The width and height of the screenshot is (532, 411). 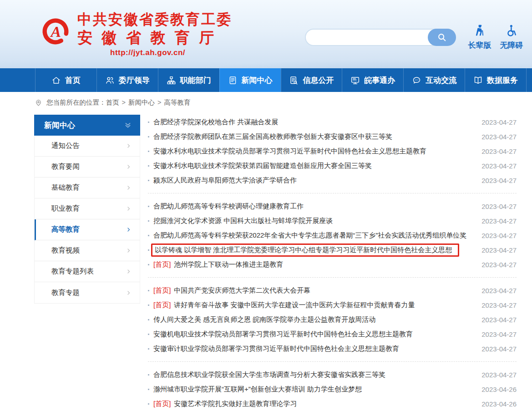 What do you see at coordinates (263, 166) in the screenshot?
I see `news-link: 安徽水利水电职业技术学院荣获第四届智能建造创新应用大赛全国三等奖` at bounding box center [263, 166].